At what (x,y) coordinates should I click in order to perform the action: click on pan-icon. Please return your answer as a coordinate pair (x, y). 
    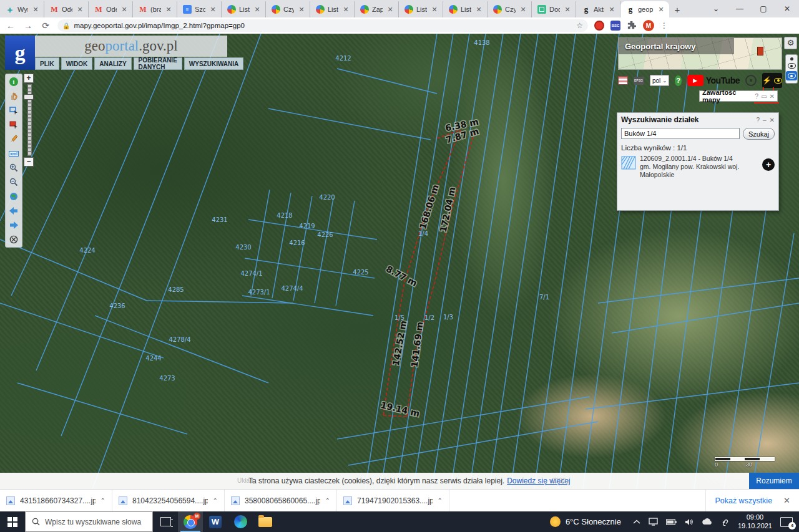
    Looking at the image, I should click on (14, 96).